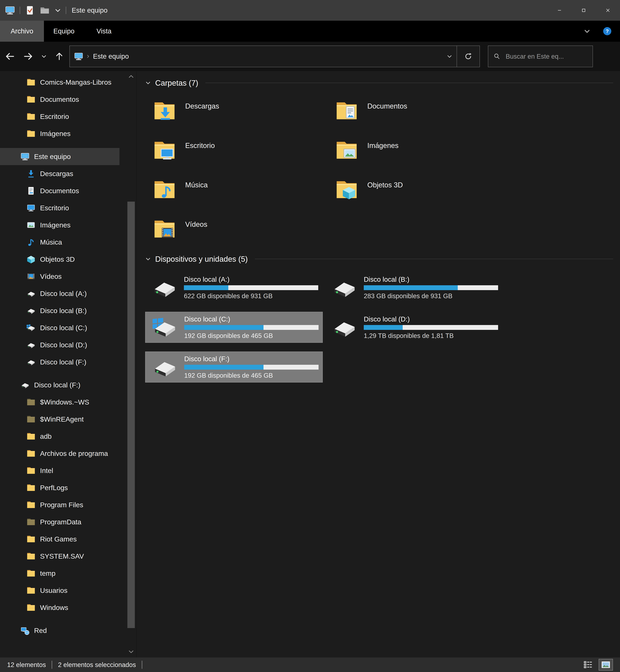 The height and width of the screenshot is (672, 620). What do you see at coordinates (331, 175) in the screenshot?
I see `folders-grid: DescargasDocumentosEscritorioImágenesMús…` at bounding box center [331, 175].